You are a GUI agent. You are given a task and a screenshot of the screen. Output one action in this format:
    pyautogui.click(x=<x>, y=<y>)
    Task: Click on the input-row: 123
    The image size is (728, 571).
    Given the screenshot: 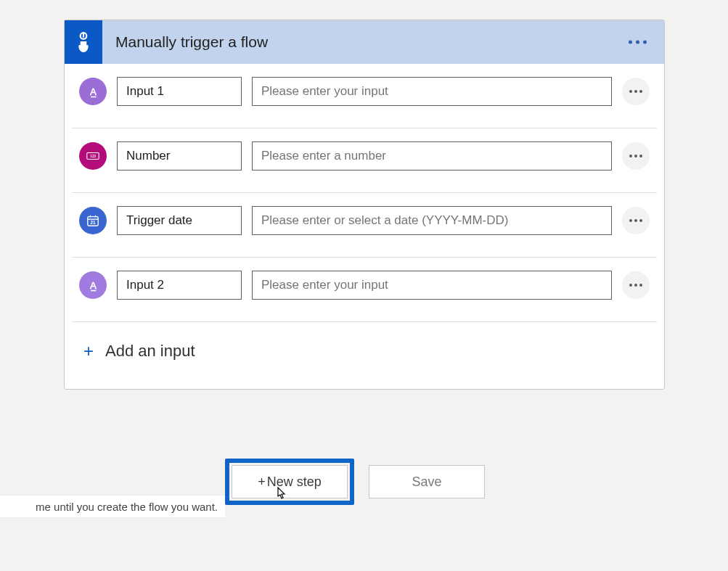 What is the action you would take?
    pyautogui.click(x=364, y=161)
    